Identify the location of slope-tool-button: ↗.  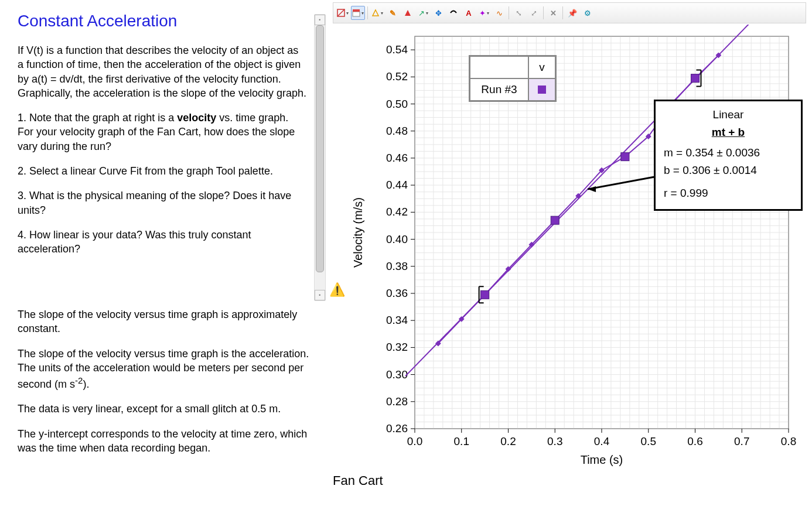
(423, 13).